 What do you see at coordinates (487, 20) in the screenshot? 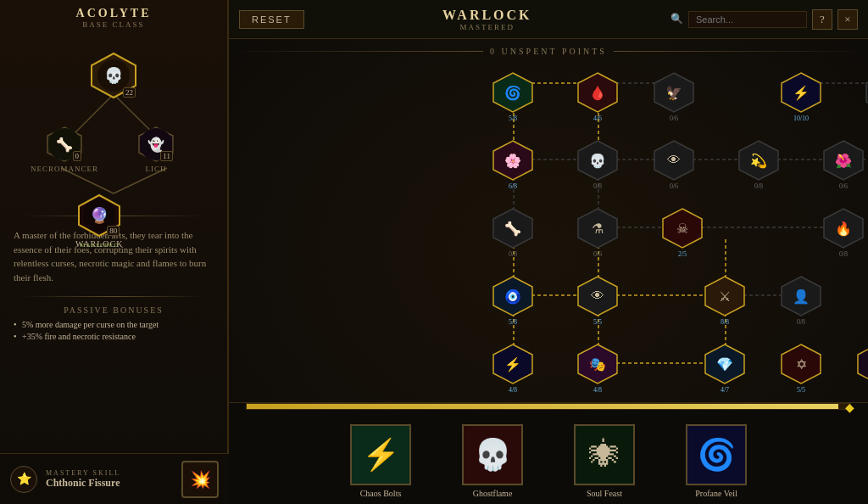
I see `warlock-title-block: Warlock Mastered` at bounding box center [487, 20].